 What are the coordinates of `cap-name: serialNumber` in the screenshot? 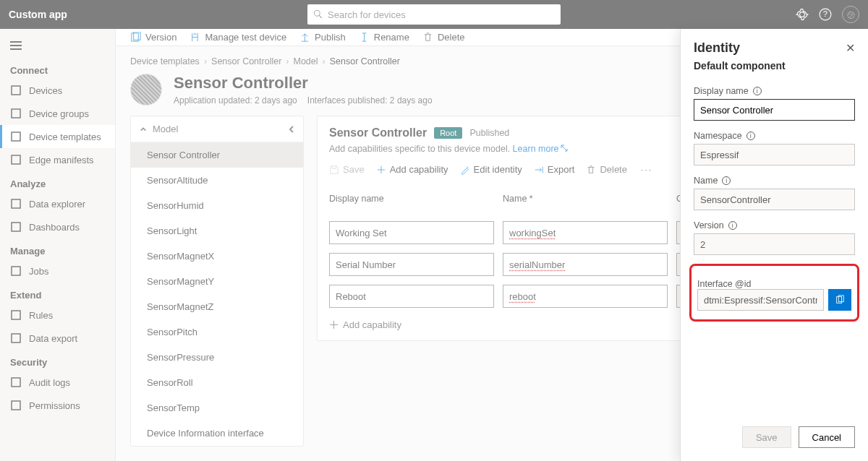 It's located at (585, 264).